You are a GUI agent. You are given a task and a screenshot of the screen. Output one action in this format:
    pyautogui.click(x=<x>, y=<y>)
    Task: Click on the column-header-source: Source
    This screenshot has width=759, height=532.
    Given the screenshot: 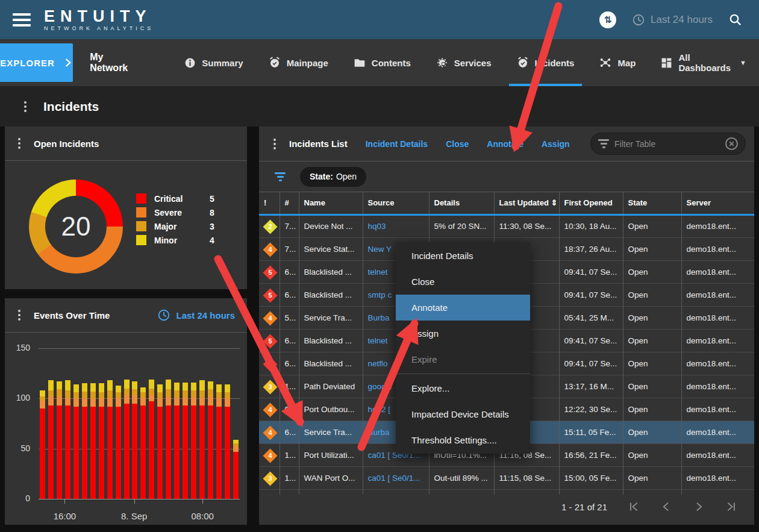 What is the action you would take?
    pyautogui.click(x=396, y=204)
    